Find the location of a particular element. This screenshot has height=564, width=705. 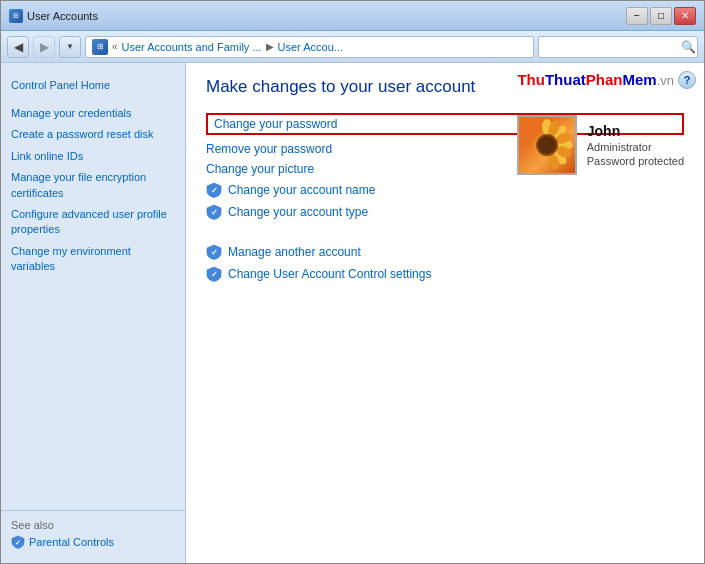

maximize-button: □ is located at coordinates (661, 16).